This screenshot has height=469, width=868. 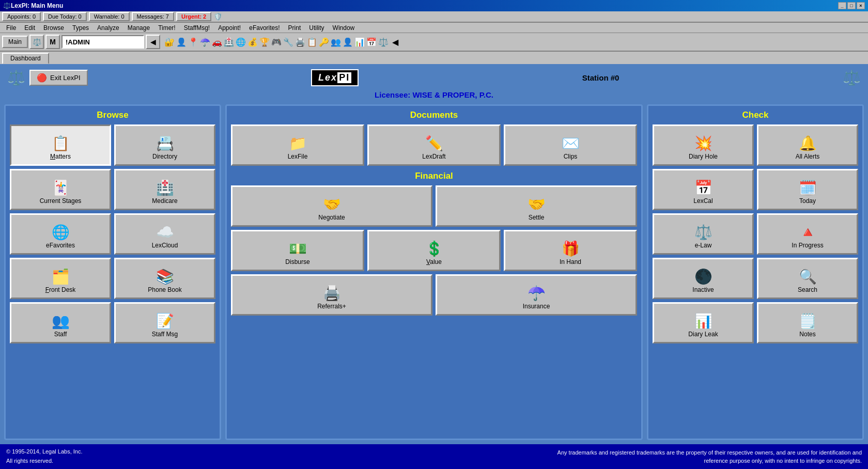 What do you see at coordinates (434, 176) in the screenshot?
I see `financial-title: Financial` at bounding box center [434, 176].